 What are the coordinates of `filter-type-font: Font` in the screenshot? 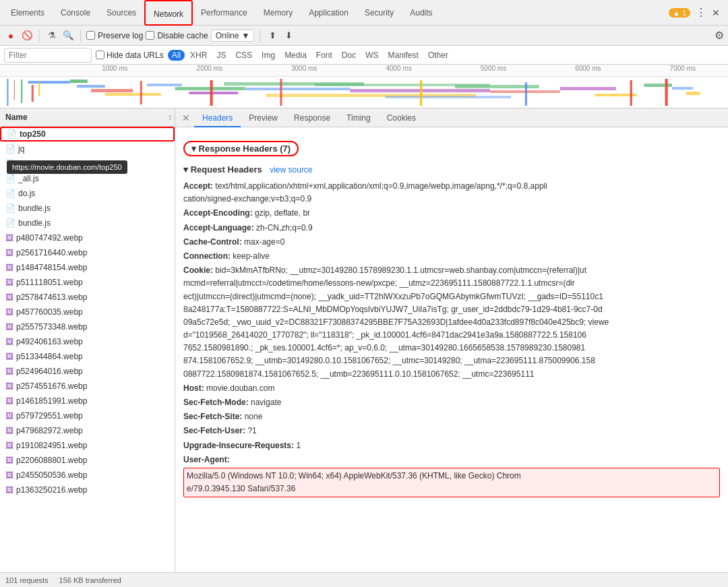 It's located at (324, 55).